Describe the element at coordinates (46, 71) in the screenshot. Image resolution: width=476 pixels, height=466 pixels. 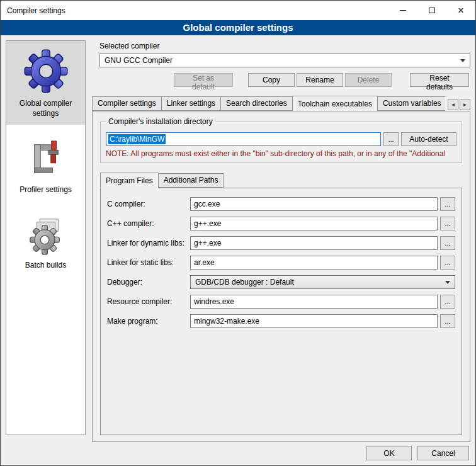
I see `gear-icon` at that location.